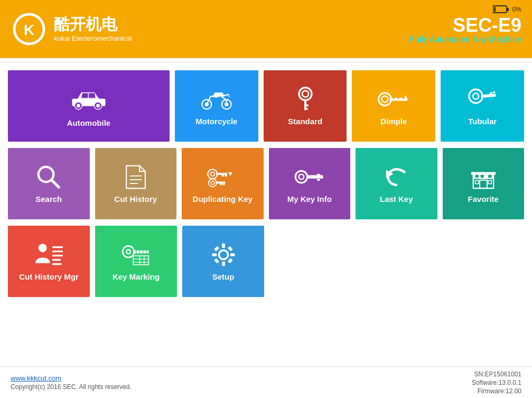 The height and width of the screenshot is (398, 532). Describe the element at coordinates (482, 106) in the screenshot. I see `tile-tubular: Tubular` at that location.